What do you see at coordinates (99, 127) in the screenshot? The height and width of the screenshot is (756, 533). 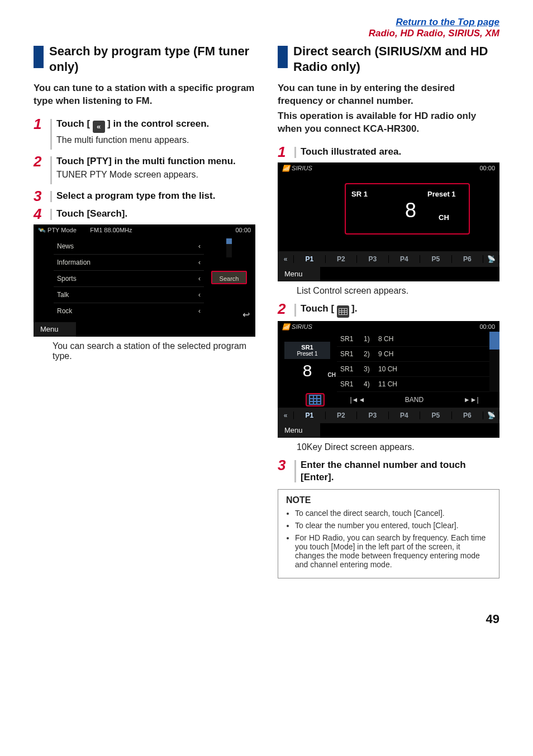 I see `chevron-left-double-icon: «` at bounding box center [99, 127].